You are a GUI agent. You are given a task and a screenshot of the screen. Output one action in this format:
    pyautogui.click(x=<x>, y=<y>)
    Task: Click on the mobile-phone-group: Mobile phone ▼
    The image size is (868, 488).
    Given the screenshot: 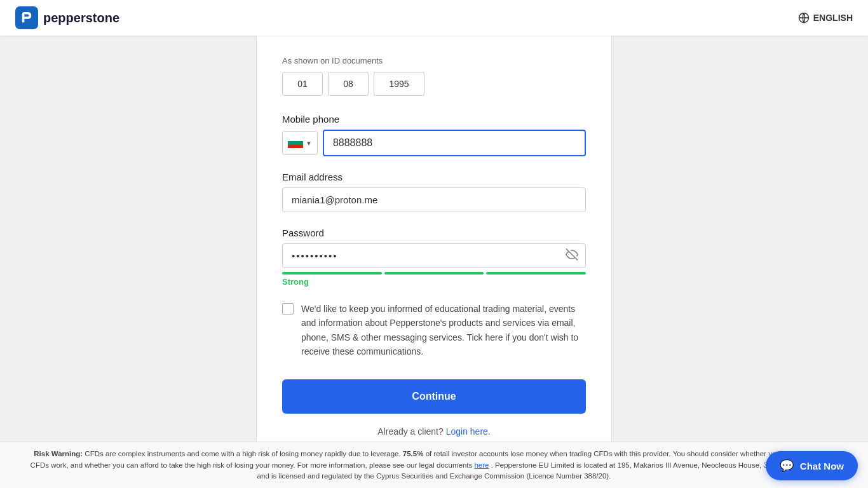 What is the action you would take?
    pyautogui.click(x=434, y=135)
    